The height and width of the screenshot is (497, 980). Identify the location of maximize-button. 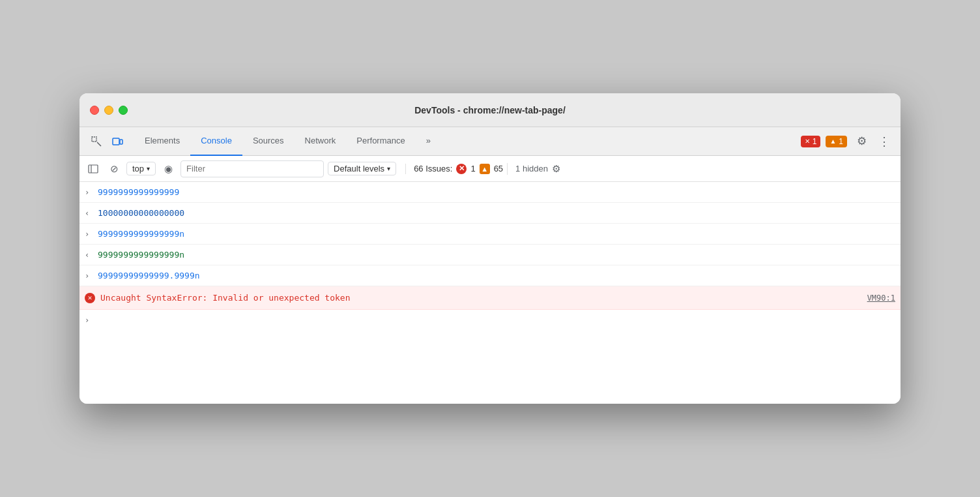
(123, 110).